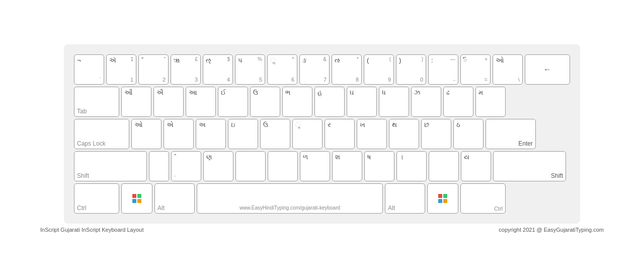 Image resolution: width=644 pixels, height=267 pixels. What do you see at coordinates (347, 70) in the screenshot?
I see `key-8: ઌ*8` at bounding box center [347, 70].